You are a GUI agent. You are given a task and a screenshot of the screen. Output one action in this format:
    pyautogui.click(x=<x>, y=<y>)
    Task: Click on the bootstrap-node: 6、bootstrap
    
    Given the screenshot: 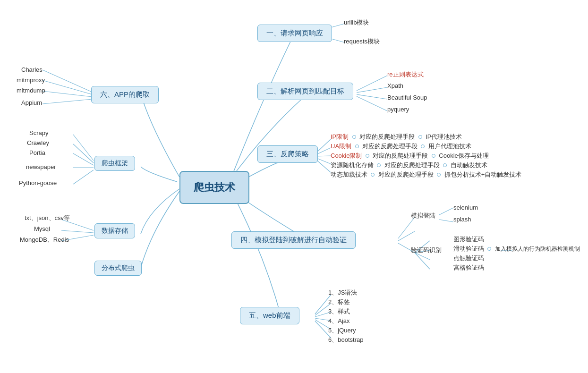 What is the action you would take?
    pyautogui.click(x=346, y=340)
    